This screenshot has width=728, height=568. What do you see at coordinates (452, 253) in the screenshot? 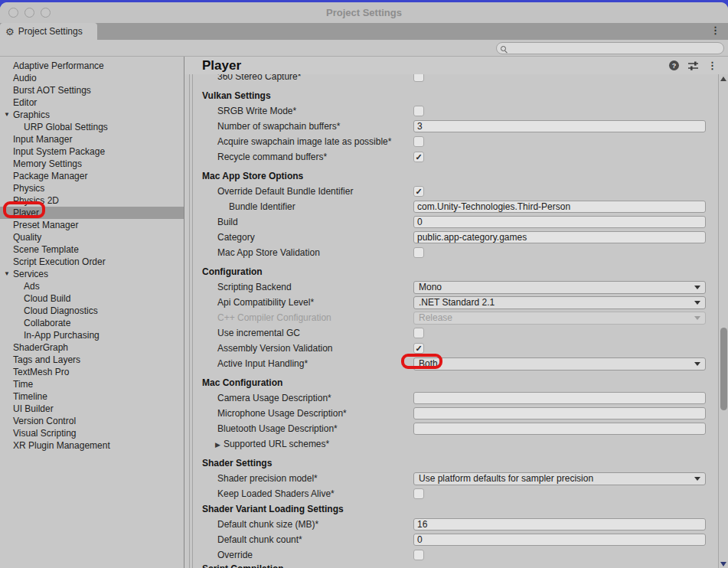
I see `setting-row-mac-app-store-validation: Mac App Store Validation` at bounding box center [452, 253].